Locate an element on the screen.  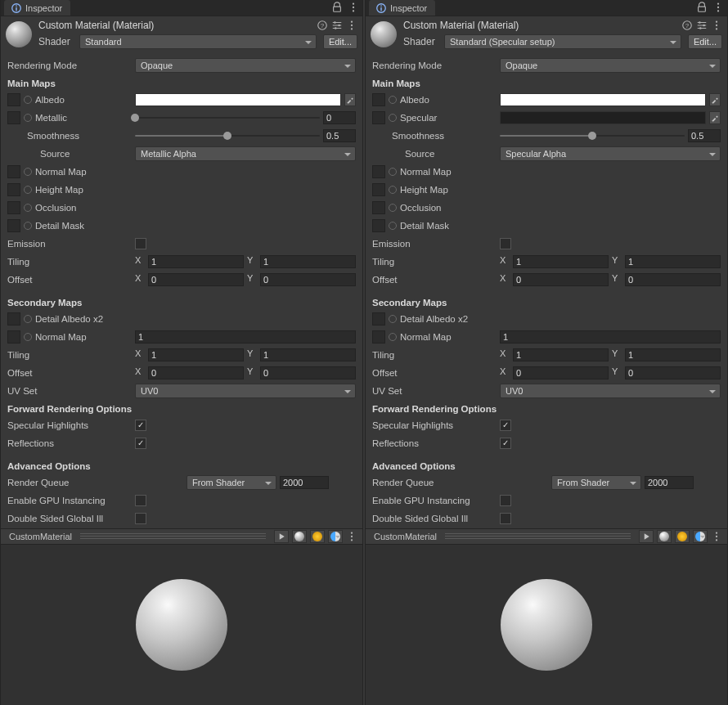
settings-icon is located at coordinates (337, 25).